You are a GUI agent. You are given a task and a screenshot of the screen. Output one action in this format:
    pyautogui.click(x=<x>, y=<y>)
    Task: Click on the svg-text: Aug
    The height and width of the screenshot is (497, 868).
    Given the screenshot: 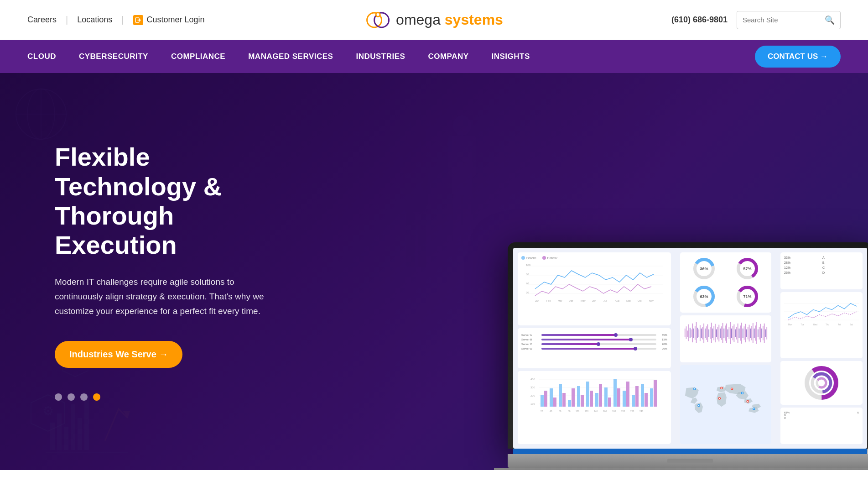 What is the action you would take?
    pyautogui.click(x=617, y=301)
    